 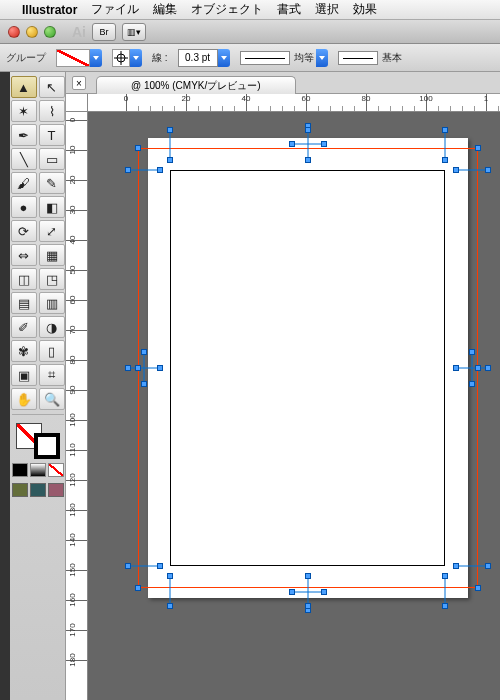 I want to click on vertical-ruler: 0102030405060708090100110120130140150160…, so click(x=77, y=406).